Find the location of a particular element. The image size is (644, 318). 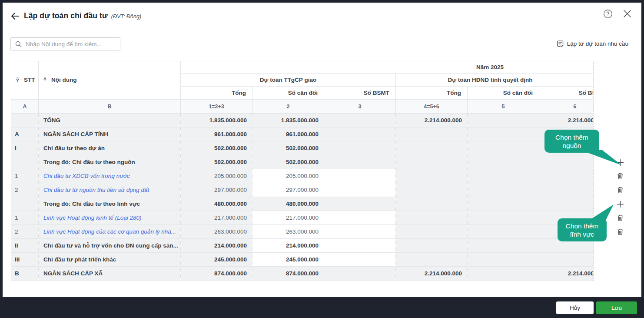

row-content-link: Lĩnh vực Hoạt động của các cơ quan quản … is located at coordinates (110, 232).